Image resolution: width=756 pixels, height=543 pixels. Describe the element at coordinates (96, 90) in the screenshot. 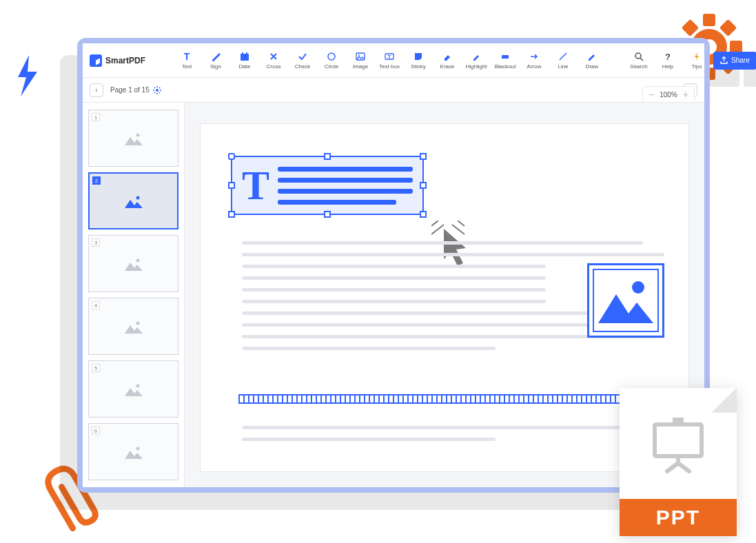

I see `prev-page-button: ‹` at that location.